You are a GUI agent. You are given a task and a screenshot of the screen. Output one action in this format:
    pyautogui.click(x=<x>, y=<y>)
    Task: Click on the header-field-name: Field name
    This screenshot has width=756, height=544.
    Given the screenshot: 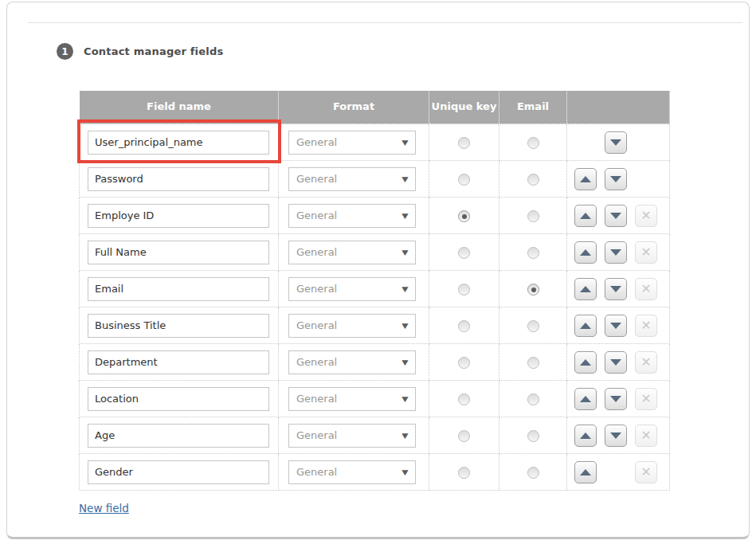 What is the action you would take?
    pyautogui.click(x=179, y=108)
    